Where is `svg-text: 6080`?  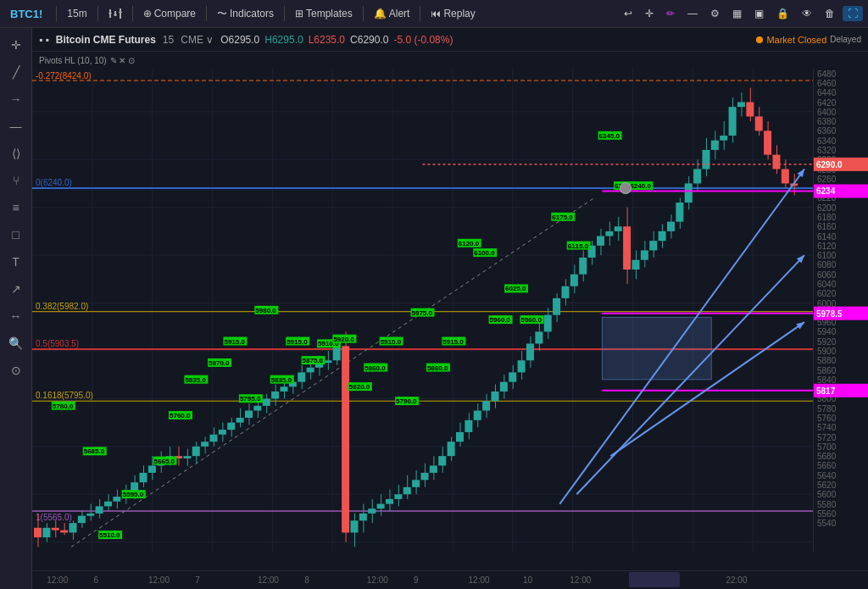 svg-text: 6080 is located at coordinates (827, 264).